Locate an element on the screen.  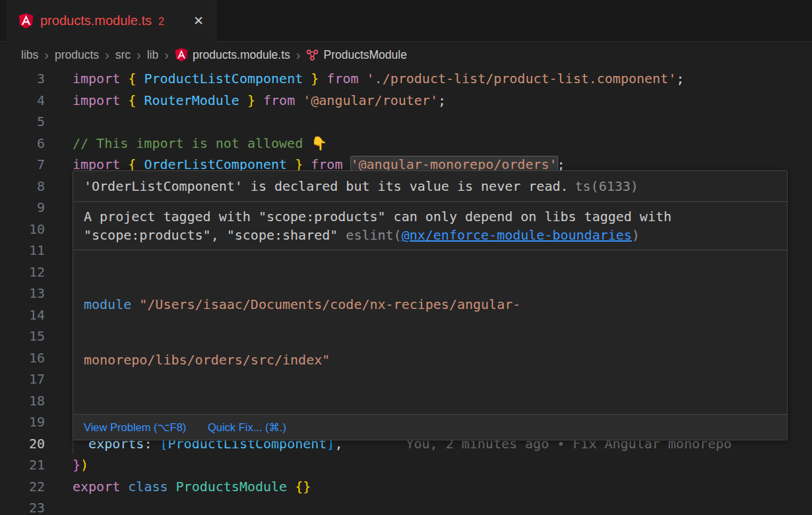
error-message-text: 'OrderListComponent' is declared but its… is located at coordinates (326, 186).